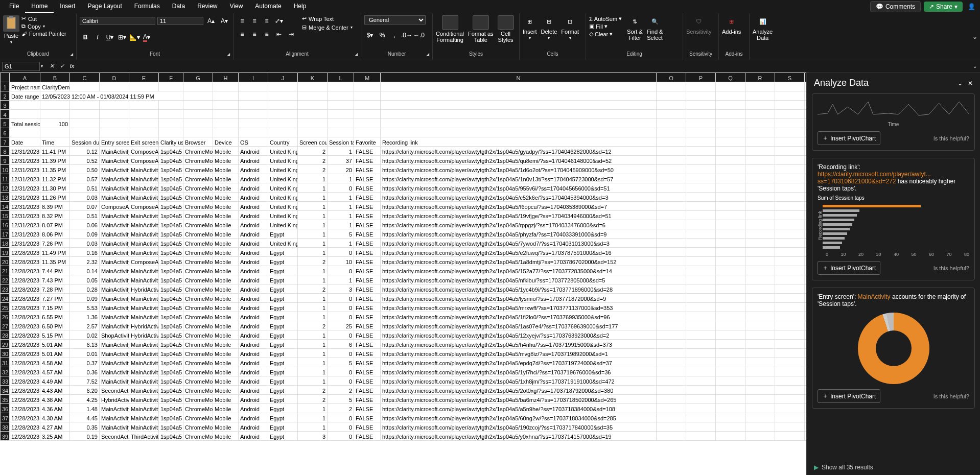 The height and width of the screenshot is (475, 980). I want to click on menu-review: Review, so click(207, 7).